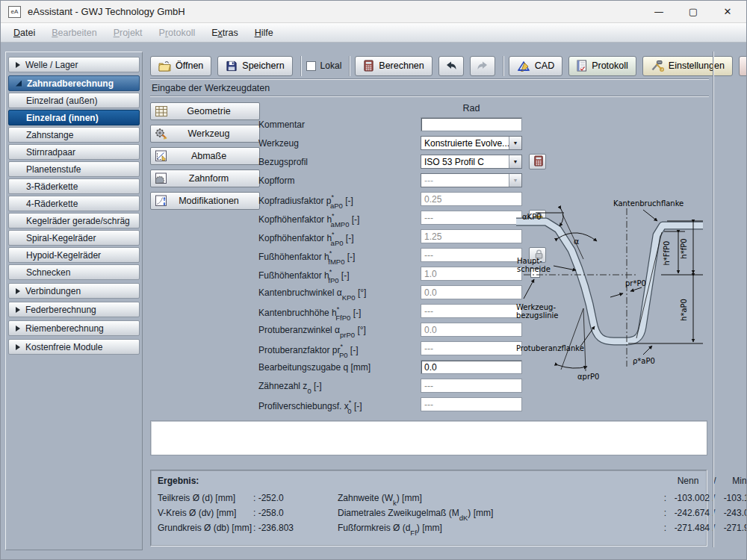 Image resolution: width=747 pixels, height=560 pixels. Describe the element at coordinates (304, 276) in the screenshot. I see `field-label: Fußhöhenfaktor h*fP0 [-]` at that location.